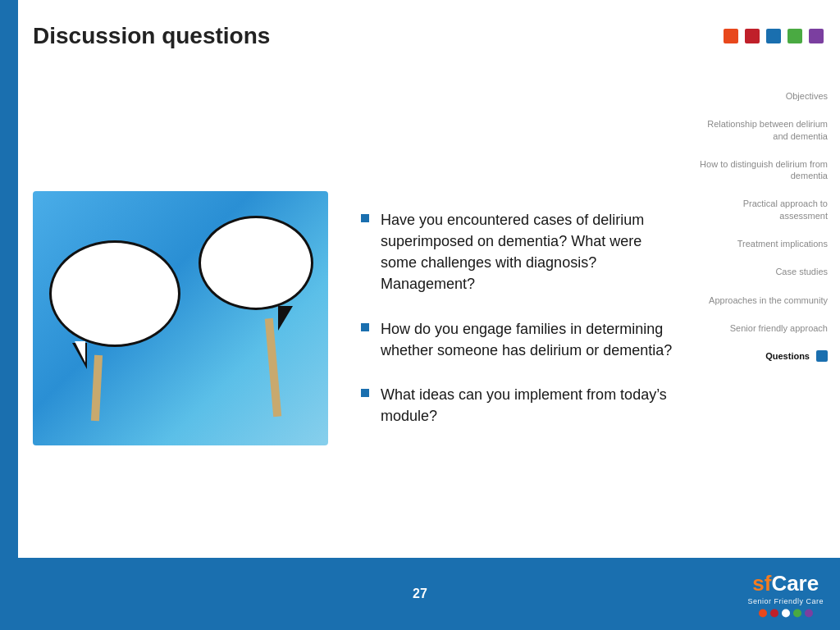  What do you see at coordinates (528, 405) in the screenshot?
I see `question-text-3: What ideas can you implement from today’…` at bounding box center [528, 405].